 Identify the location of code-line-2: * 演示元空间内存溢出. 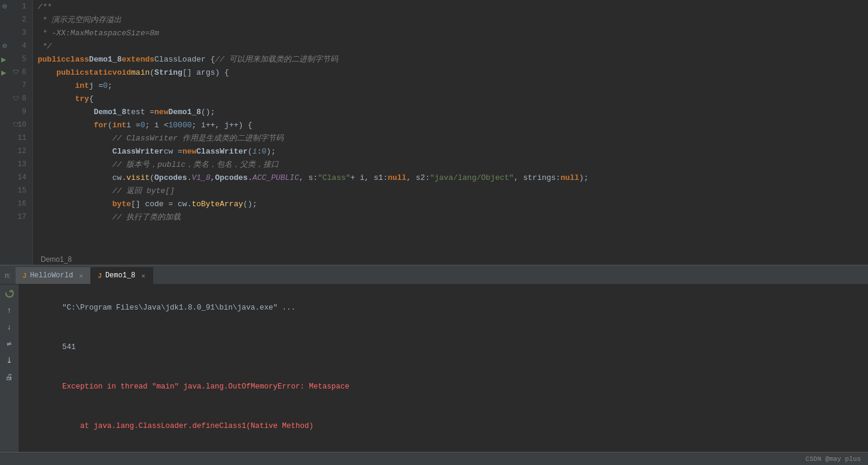
(450, 20).